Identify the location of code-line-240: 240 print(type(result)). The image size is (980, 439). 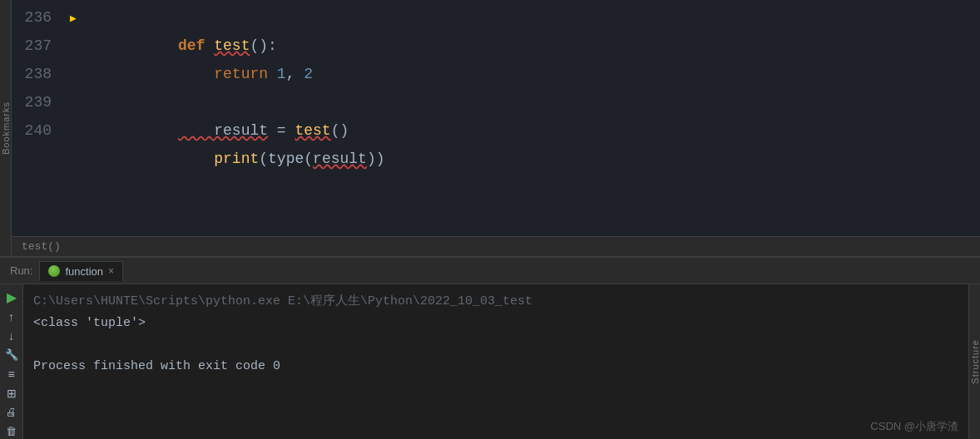
(496, 131).